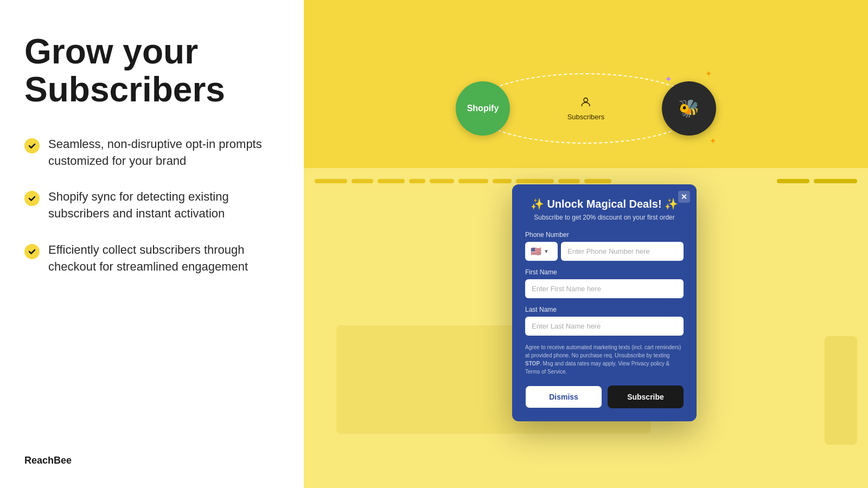 This screenshot has width=868, height=488. I want to click on consent-text-part1: Agree to receive automated marketing tex…, so click(603, 351).